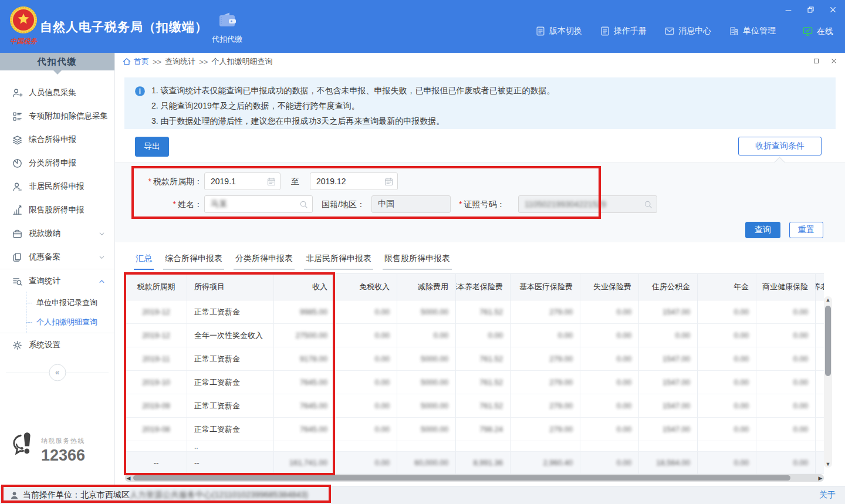 Image resolution: width=845 pixels, height=504 pixels. I want to click on tab-3: 非居民所得申报表, so click(339, 261).